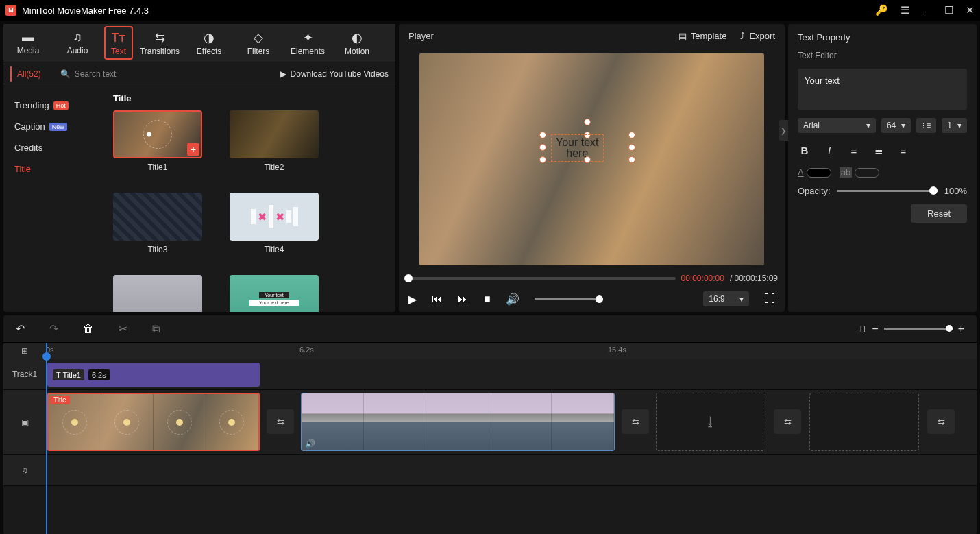 This screenshot has height=534, width=980. I want to click on transition-button-3: ⇆, so click(787, 422).